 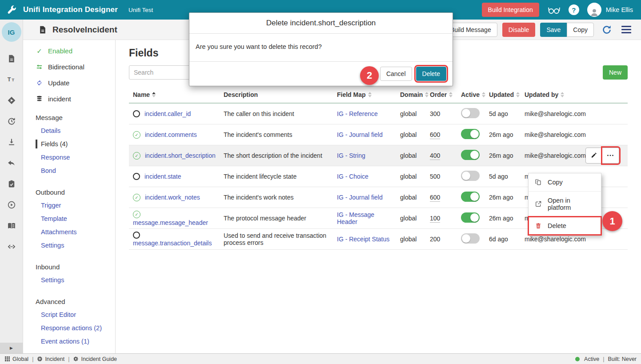 I want to click on sidebar-item-response: Response, so click(x=78, y=157).